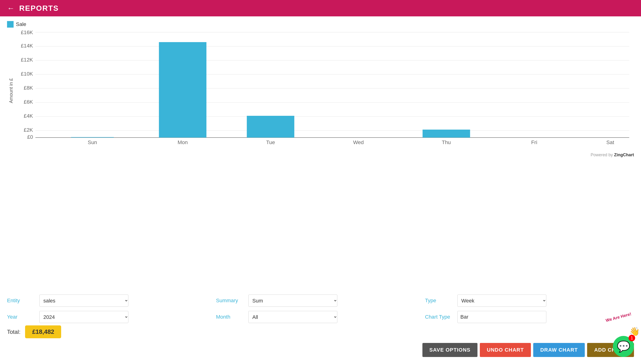 The width and height of the screenshot is (641, 364). I want to click on chart-legend: Sale, so click(320, 24).